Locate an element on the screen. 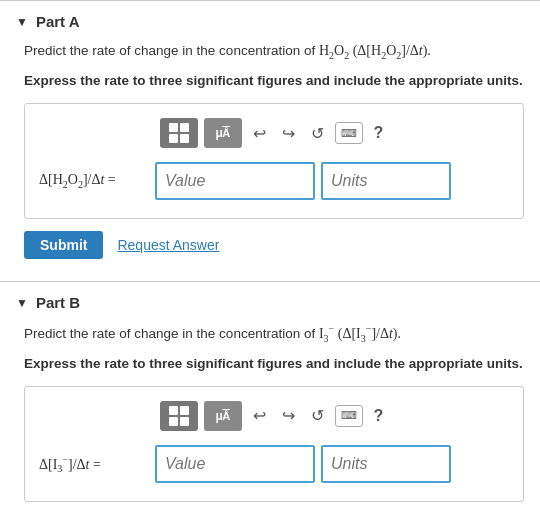 The width and height of the screenshot is (540, 515). part-a-submit-row: Submit Request Answer is located at coordinates (274, 245).